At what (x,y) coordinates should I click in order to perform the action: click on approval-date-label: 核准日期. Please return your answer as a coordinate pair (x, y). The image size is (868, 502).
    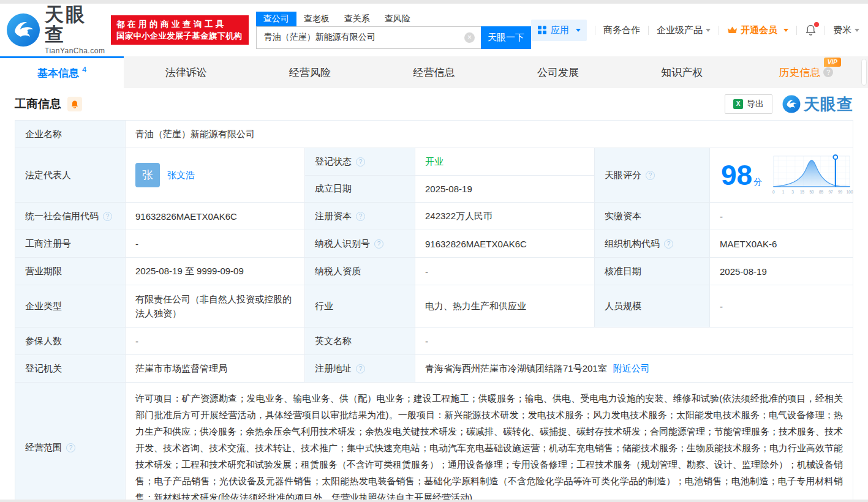
    Looking at the image, I should click on (652, 271).